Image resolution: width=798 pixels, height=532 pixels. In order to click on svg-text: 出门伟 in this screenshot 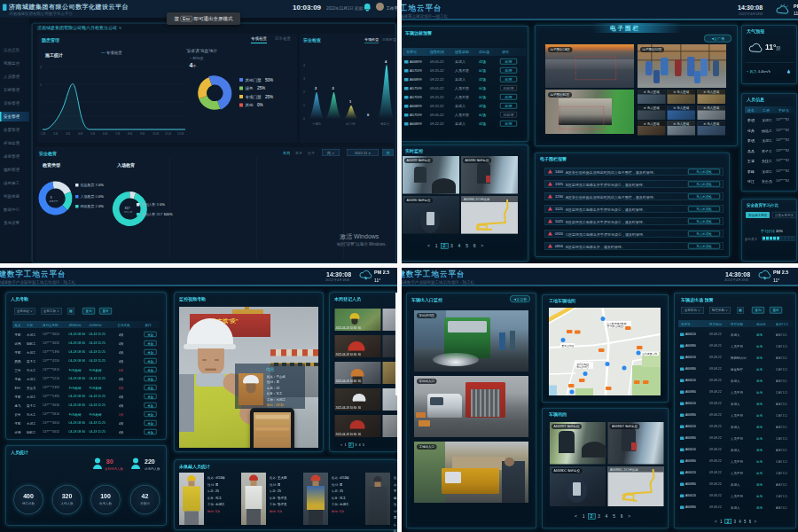, I will do `click(351, 124)`.